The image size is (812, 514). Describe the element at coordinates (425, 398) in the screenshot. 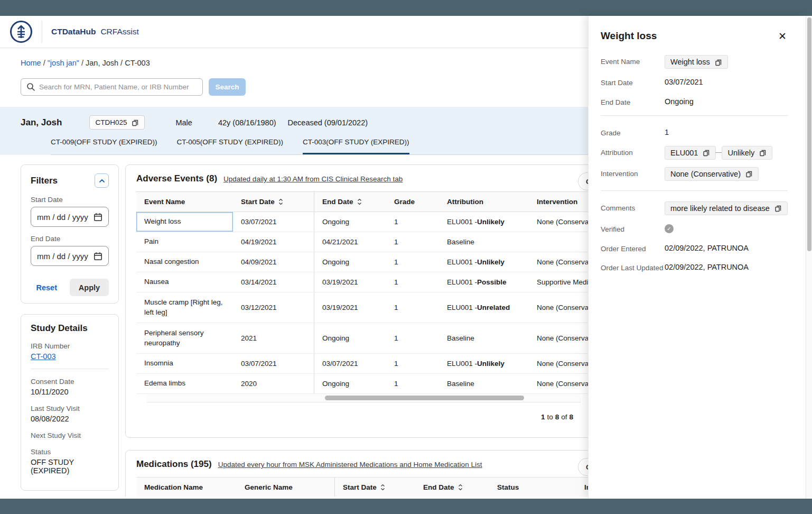

I see `horizontal-scrollbar-thumb` at that location.